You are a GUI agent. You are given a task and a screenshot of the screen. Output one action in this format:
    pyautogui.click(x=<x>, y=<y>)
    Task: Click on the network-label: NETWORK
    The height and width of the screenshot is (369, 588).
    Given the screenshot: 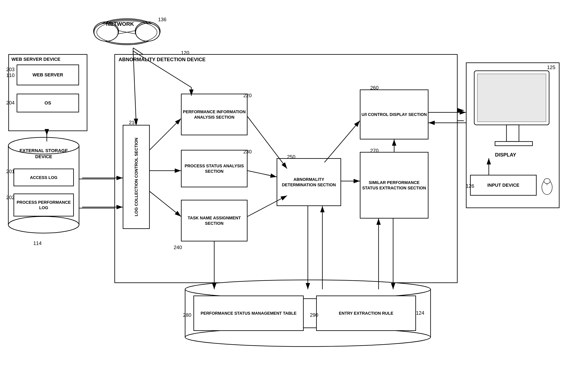 What is the action you would take?
    pyautogui.click(x=120, y=24)
    